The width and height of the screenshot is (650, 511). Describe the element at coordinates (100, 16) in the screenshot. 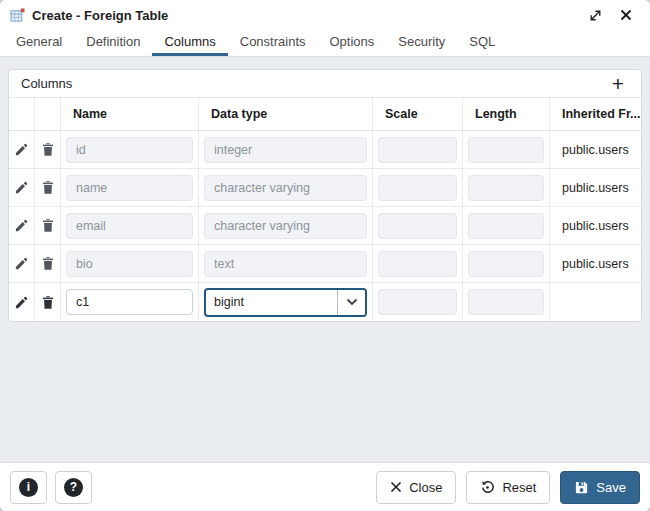

I see `dialog-title: Create - Foreign Table` at that location.